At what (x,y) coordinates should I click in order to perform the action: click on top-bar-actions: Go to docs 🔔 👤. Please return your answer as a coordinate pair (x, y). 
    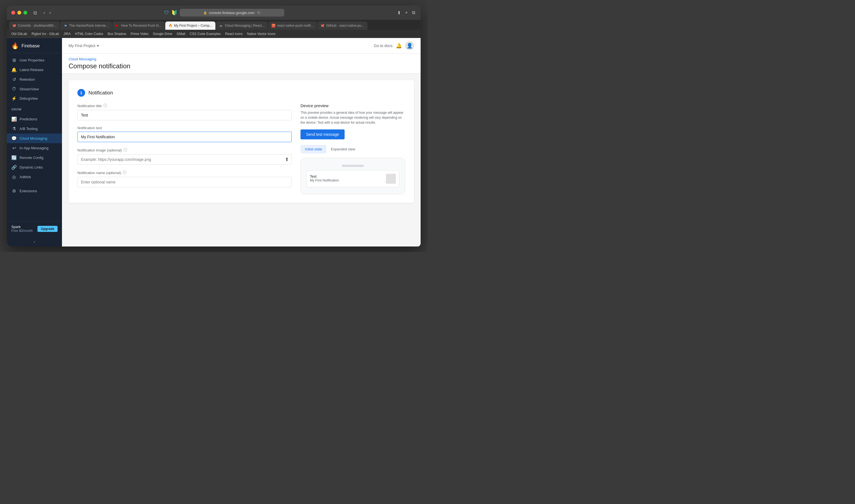
    Looking at the image, I should click on (394, 46).